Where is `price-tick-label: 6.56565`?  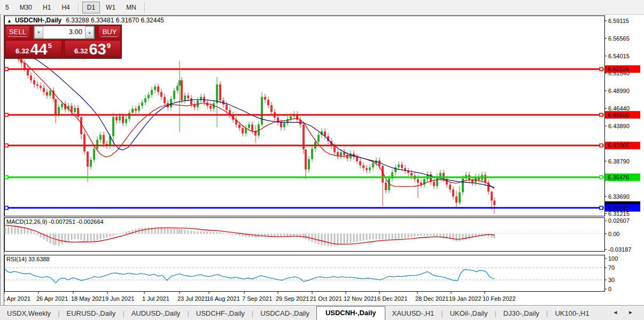 price-tick-label: 6.56565 is located at coordinates (619, 38).